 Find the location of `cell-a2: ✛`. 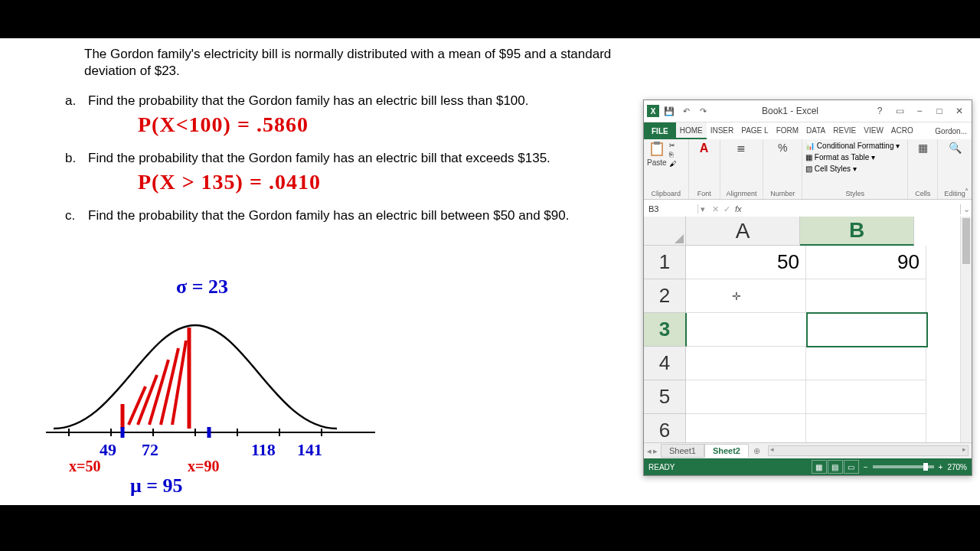

cell-a2: ✛ is located at coordinates (746, 296).